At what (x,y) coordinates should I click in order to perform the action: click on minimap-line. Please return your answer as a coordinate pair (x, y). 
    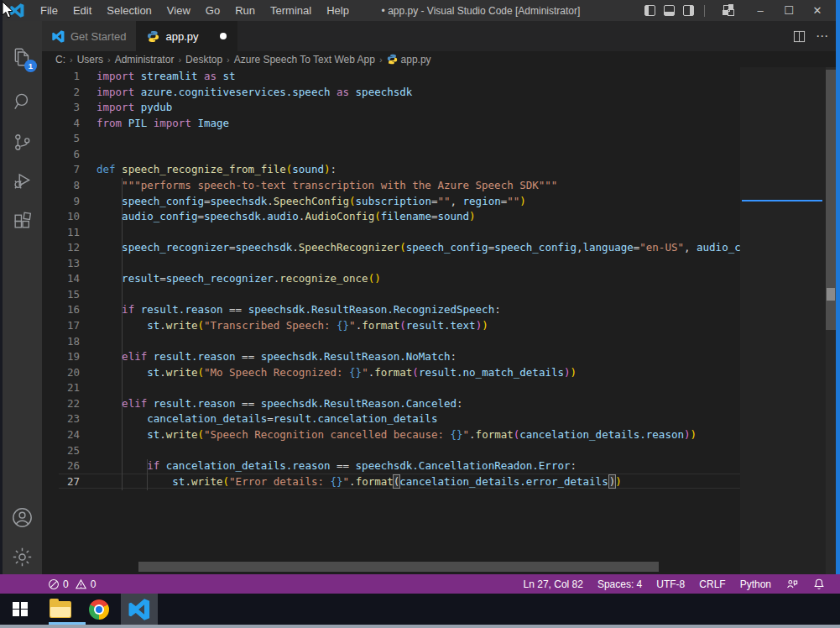
    Looking at the image, I should click on (782, 127).